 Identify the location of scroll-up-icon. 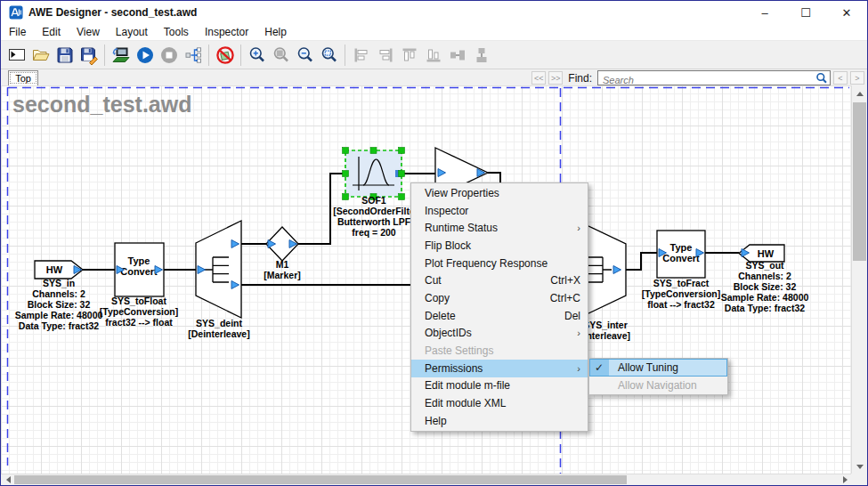
(860, 94).